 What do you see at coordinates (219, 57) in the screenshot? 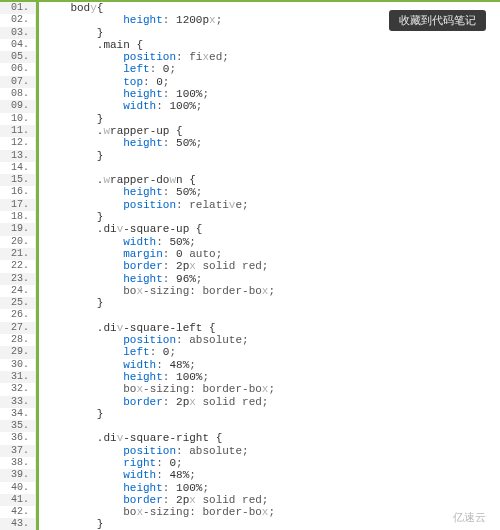
I see `token-pun: ed;` at bounding box center [219, 57].